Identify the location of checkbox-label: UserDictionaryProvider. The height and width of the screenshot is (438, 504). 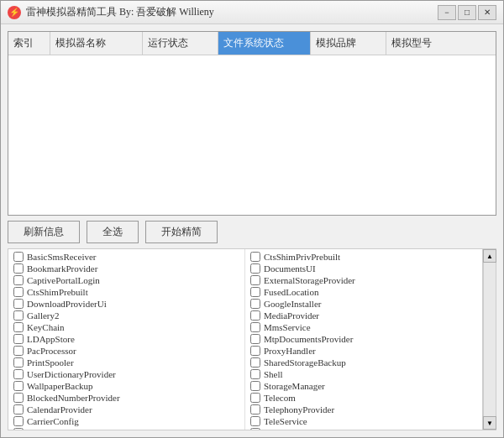
(71, 374).